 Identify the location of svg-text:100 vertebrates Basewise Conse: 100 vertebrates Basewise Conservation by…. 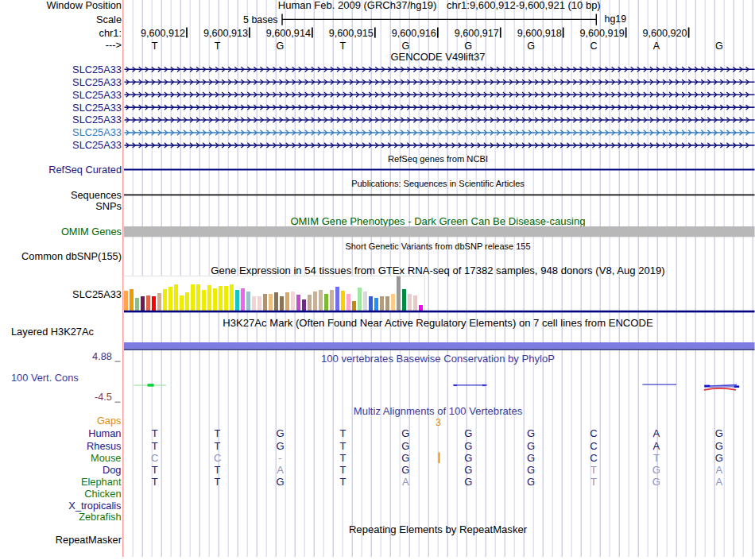
(438, 359).